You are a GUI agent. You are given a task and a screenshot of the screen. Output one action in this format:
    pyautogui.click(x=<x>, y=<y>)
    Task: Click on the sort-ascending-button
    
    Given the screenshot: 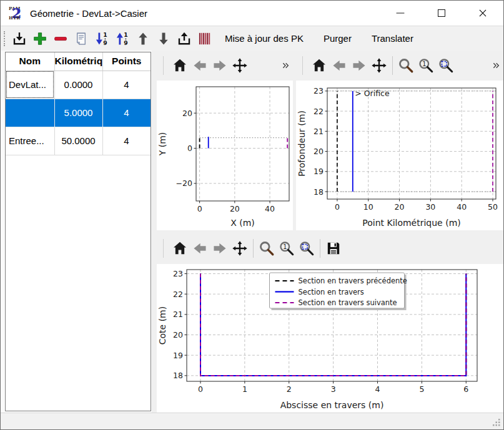 What is the action you would take?
    pyautogui.click(x=101, y=39)
    